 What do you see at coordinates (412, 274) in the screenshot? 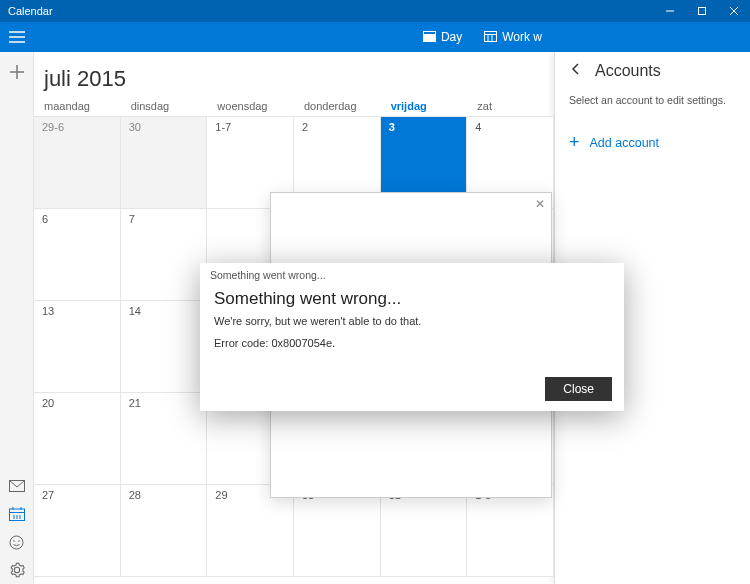
I see `dialog-caption: Something went wrong...` at bounding box center [412, 274].